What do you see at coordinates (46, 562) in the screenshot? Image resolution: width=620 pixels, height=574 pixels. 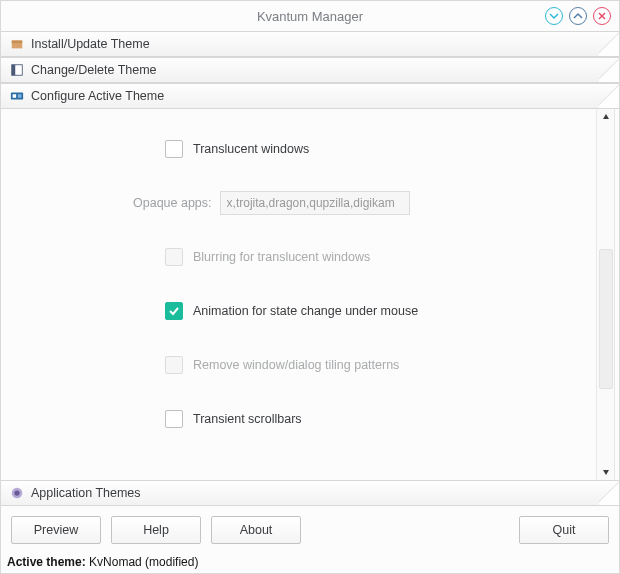 I see `status-prefix: Active theme:` at bounding box center [46, 562].